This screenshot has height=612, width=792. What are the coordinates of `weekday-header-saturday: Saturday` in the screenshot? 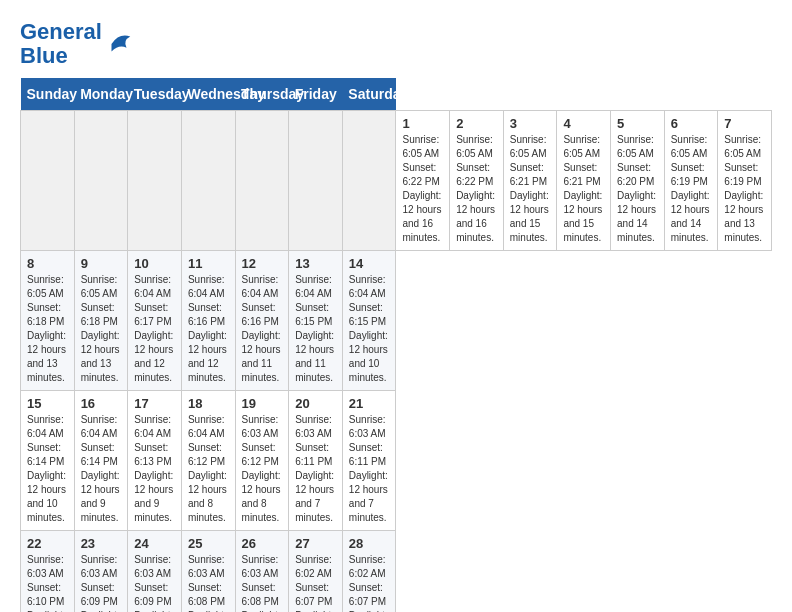 It's located at (369, 94).